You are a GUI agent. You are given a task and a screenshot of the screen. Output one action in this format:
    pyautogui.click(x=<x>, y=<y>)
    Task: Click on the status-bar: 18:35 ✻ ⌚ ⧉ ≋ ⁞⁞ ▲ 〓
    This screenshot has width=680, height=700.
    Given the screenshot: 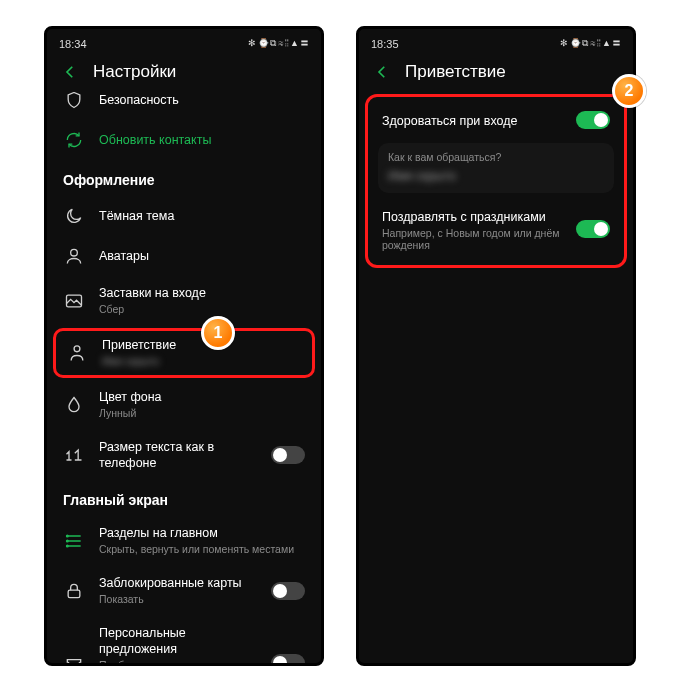 What is the action you would take?
    pyautogui.click(x=496, y=42)
    